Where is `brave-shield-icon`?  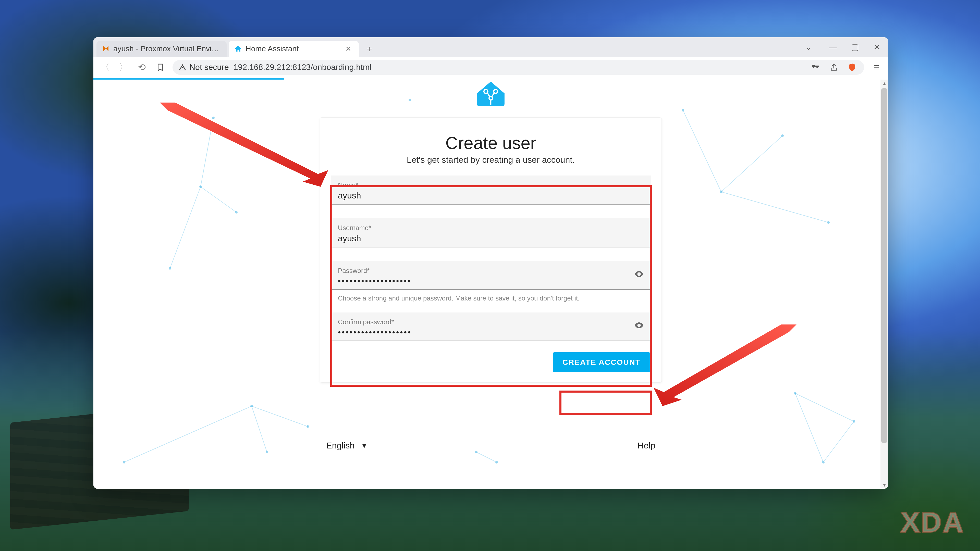
brave-shield-icon is located at coordinates (852, 68).